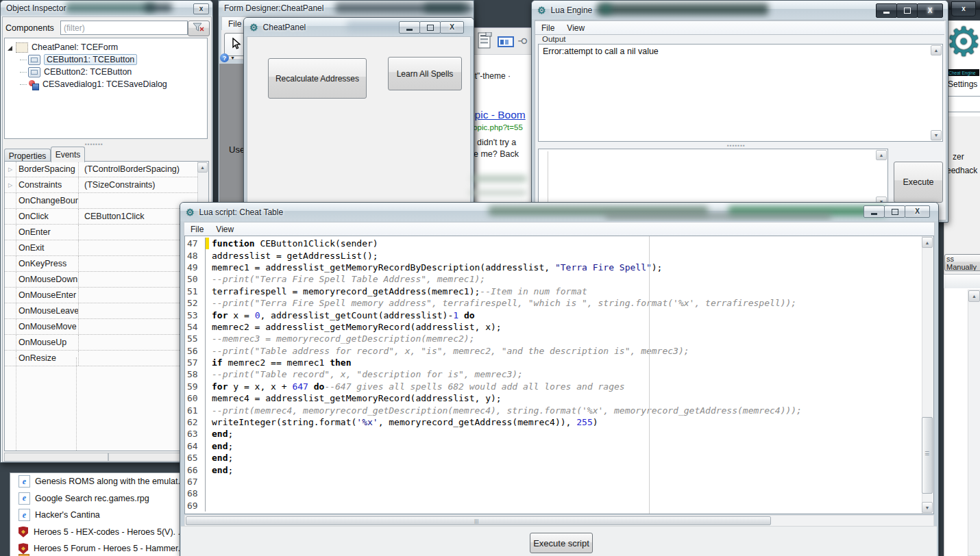 The image size is (980, 556). Describe the element at coordinates (10, 48) in the screenshot. I see `expanded-triangle-icon` at that location.